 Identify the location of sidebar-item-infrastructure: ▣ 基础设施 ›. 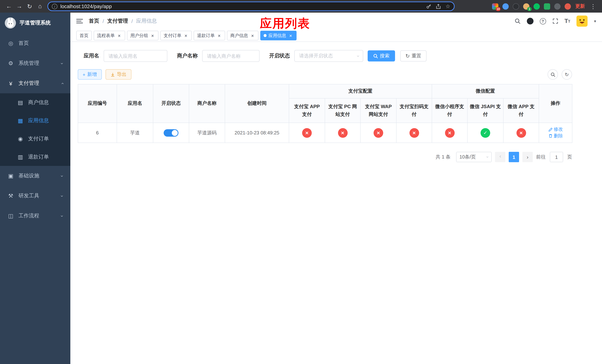
(35, 176).